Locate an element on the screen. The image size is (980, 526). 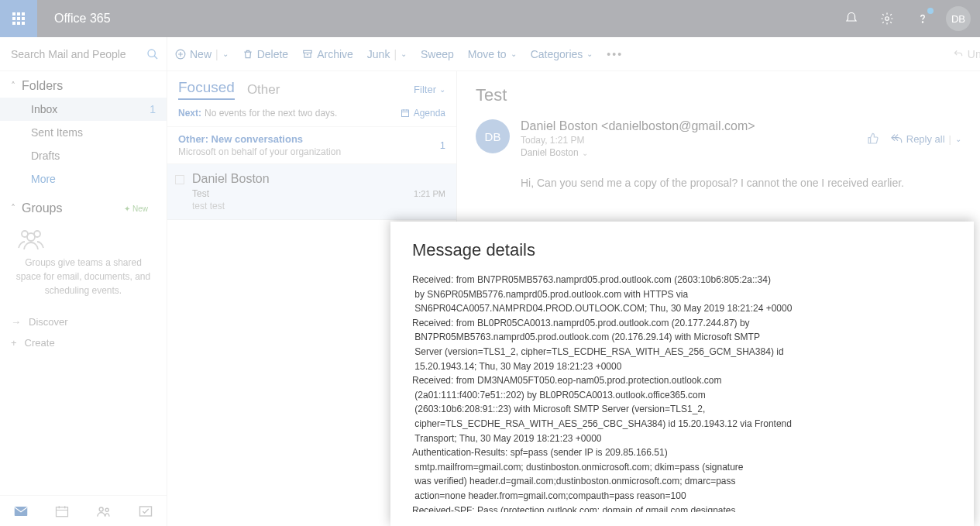
calendar-module-icon is located at coordinates (62, 511).